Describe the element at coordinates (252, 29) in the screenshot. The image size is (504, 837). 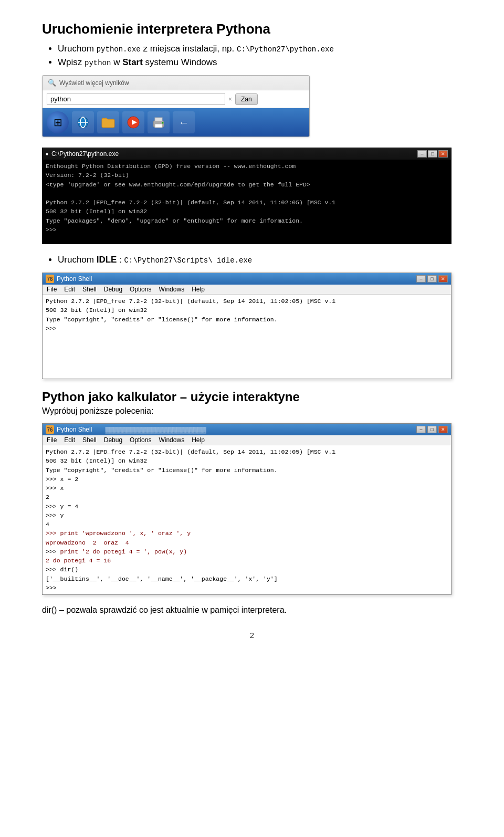
I see `page-title: Uruchomienie interpretera Pythona` at that location.